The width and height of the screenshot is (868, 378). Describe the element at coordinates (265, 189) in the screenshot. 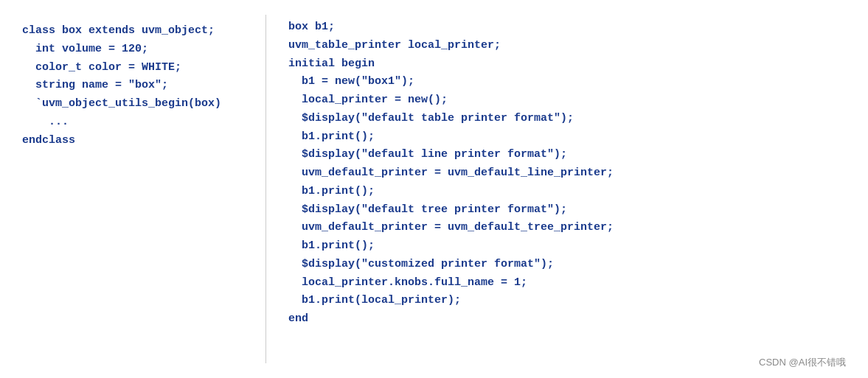

I see `panel-divider` at that location.